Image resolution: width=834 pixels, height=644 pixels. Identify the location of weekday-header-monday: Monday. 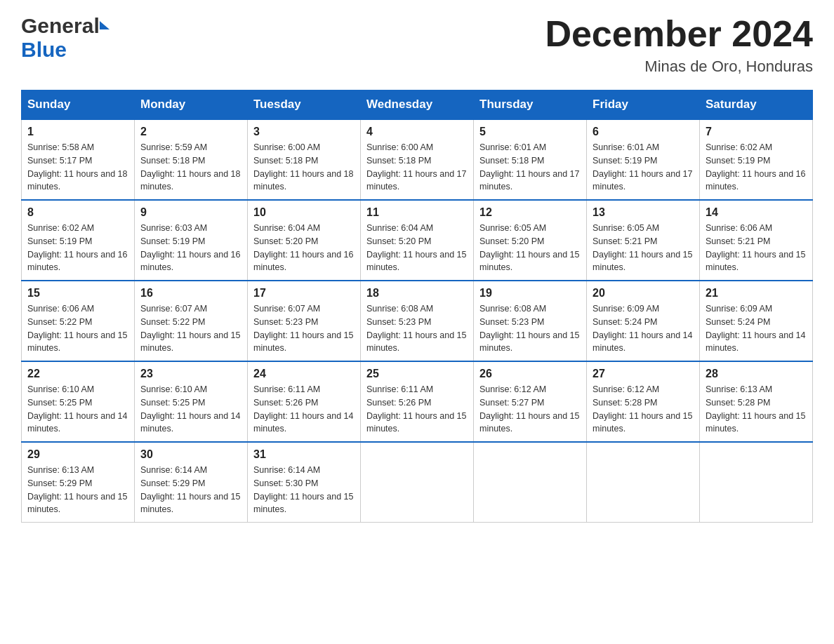
(191, 105).